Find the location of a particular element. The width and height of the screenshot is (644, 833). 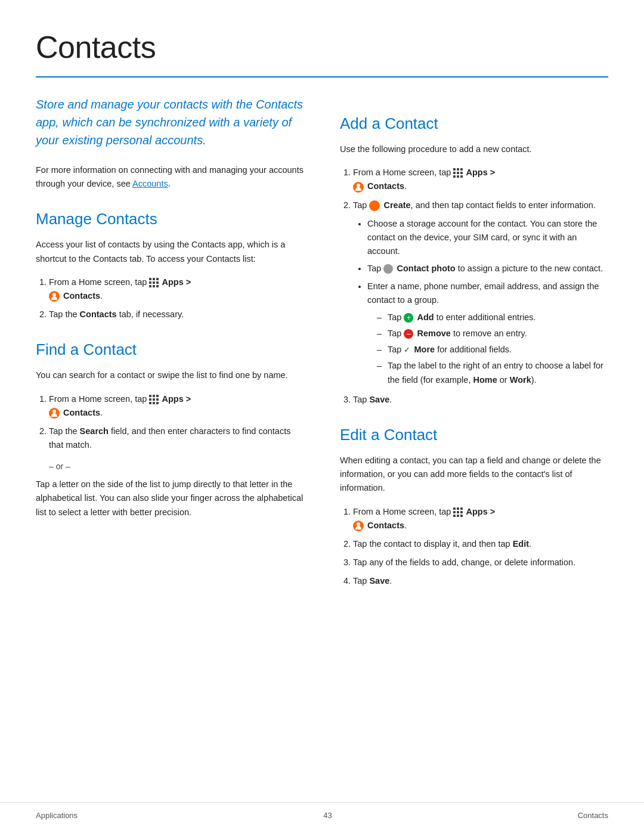

edit-step-4: Tap Save. is located at coordinates (481, 581).